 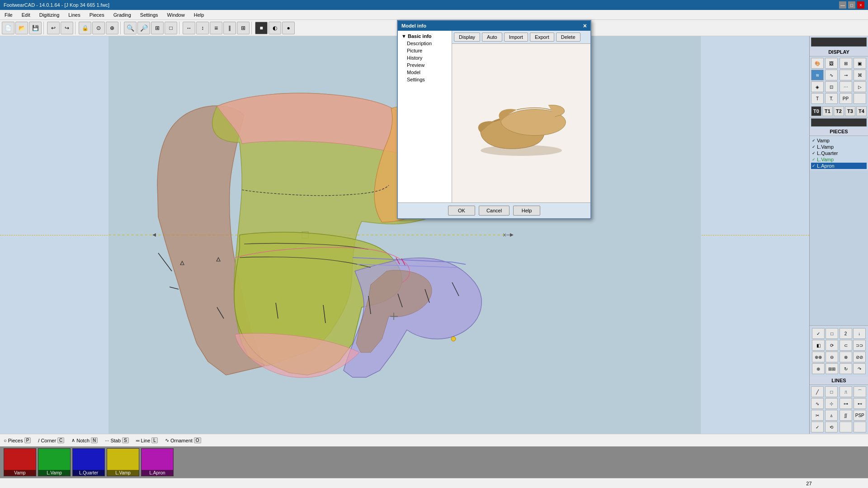 I want to click on t0-button: T0, so click(x=816, y=111).